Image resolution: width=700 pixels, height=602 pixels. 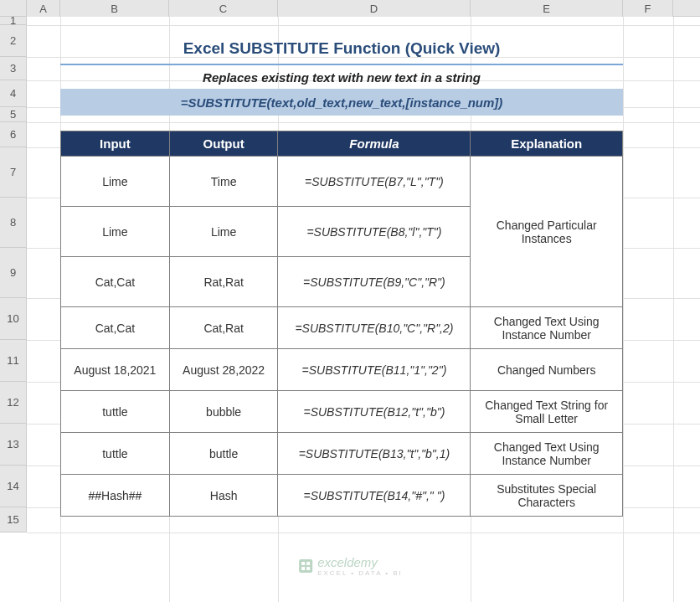 I want to click on row-header-9: 9, so click(x=13, y=273).